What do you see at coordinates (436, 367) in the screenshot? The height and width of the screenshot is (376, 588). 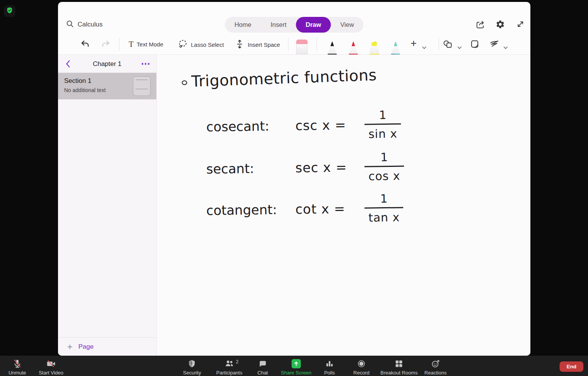 I see `reactions-button: Reactions` at bounding box center [436, 367].